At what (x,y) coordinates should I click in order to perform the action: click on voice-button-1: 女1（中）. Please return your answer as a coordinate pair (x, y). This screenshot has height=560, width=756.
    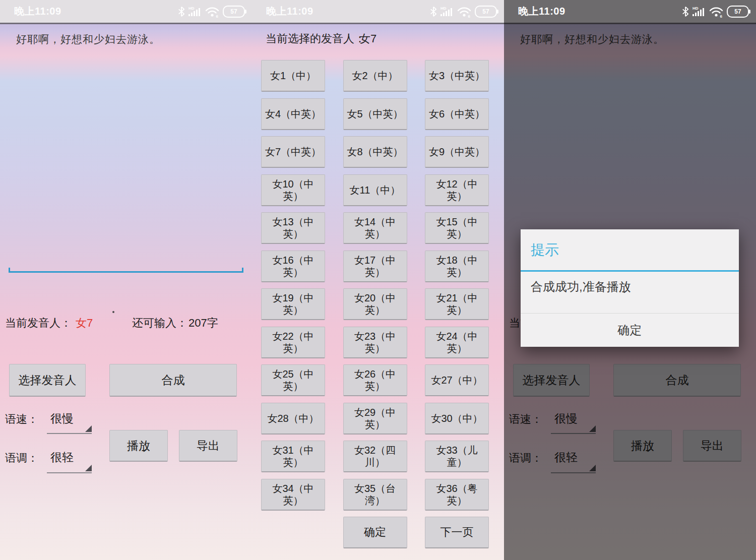
    Looking at the image, I should click on (293, 76).